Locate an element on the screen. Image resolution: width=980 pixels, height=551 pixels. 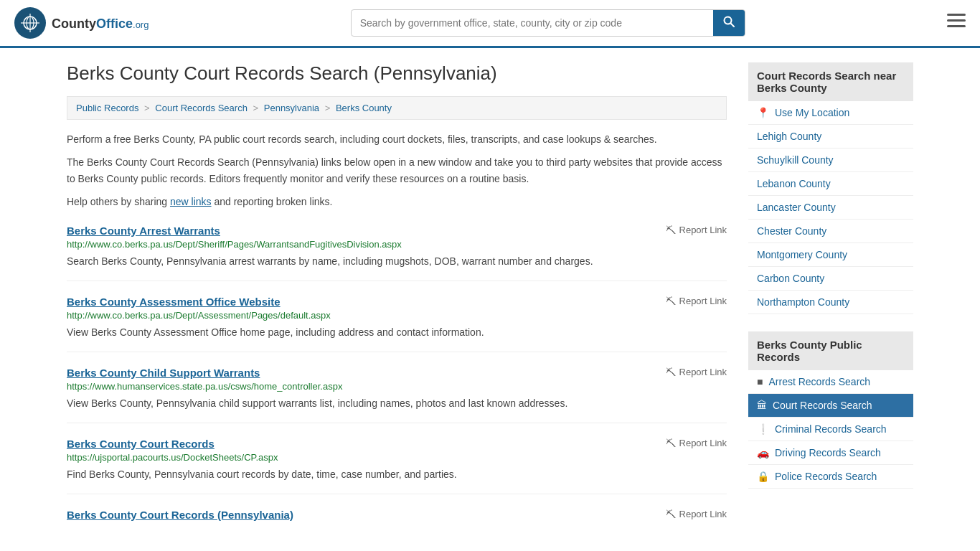
nearby-county-link: Northampton County is located at coordinates (804, 302).